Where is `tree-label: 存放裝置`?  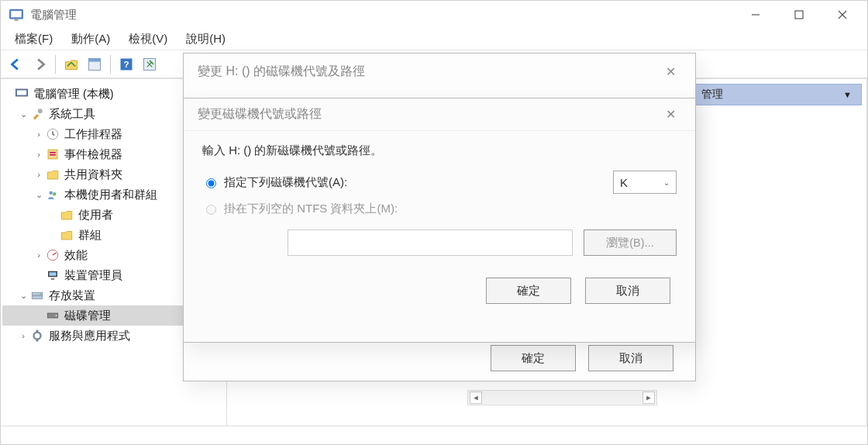 tree-label: 存放裝置 is located at coordinates (72, 296).